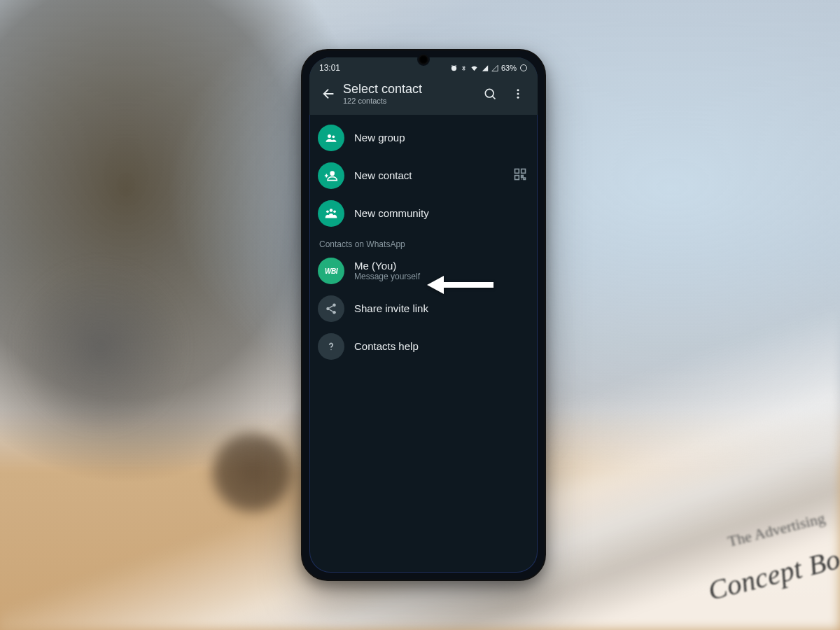  What do you see at coordinates (410, 101) in the screenshot?
I see `page-subtitle: 122 contacts` at bounding box center [410, 101].